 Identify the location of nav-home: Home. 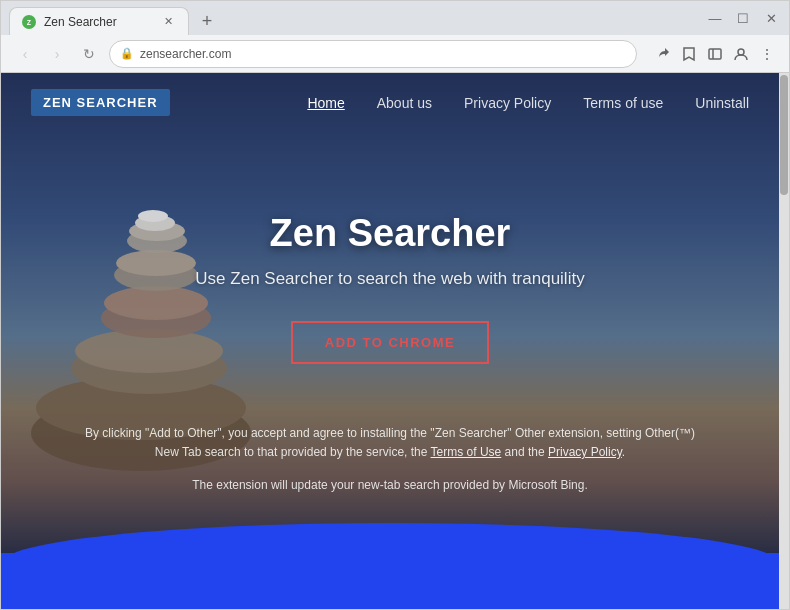
(326, 103).